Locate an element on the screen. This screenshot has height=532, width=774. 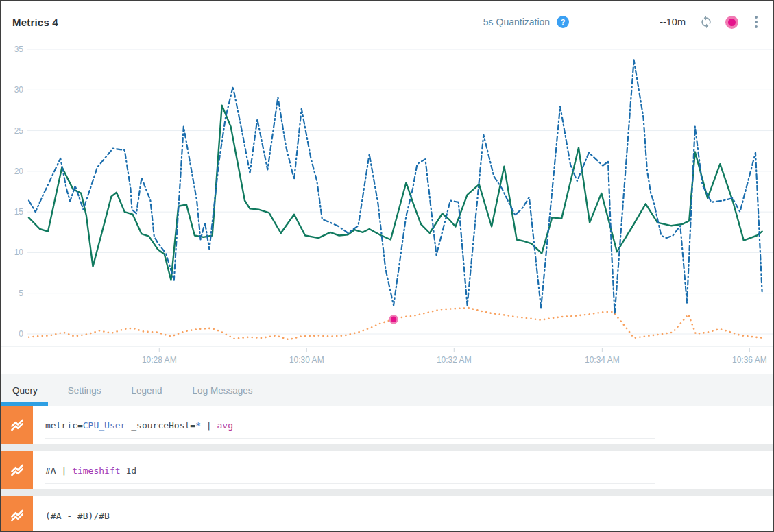
refresh-icon is located at coordinates (706, 22).